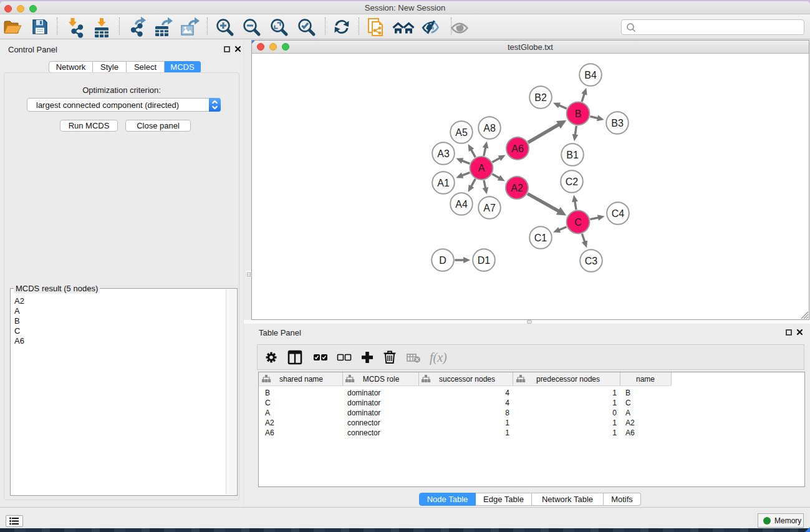 This screenshot has width=810, height=532. What do you see at coordinates (443, 153) in the screenshot?
I see `svg-text: A3` at bounding box center [443, 153].